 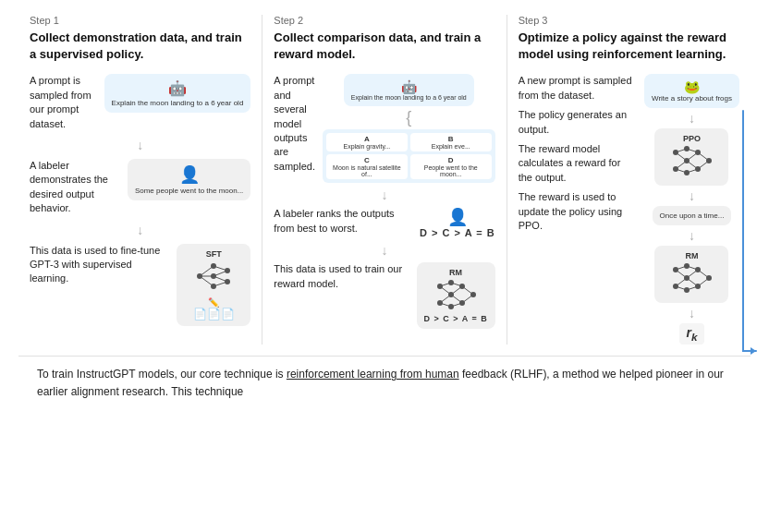 What do you see at coordinates (367, 142) in the screenshot?
I see `output-a: A Explain gravity...` at bounding box center [367, 142].